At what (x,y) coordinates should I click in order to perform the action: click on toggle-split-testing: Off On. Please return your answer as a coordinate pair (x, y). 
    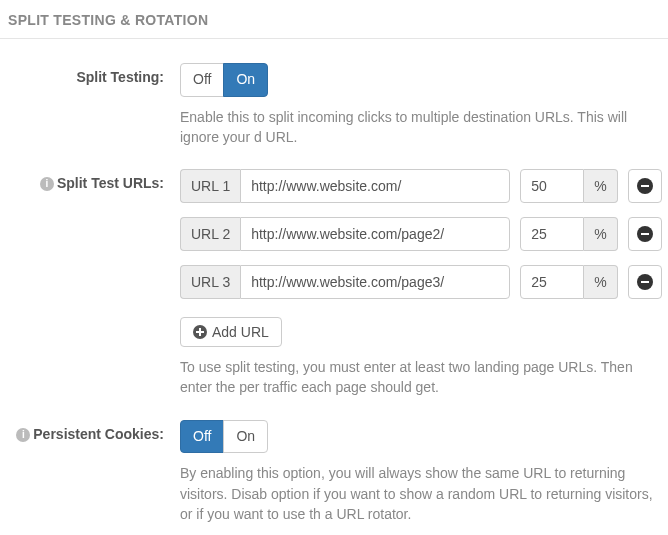
    Looking at the image, I should click on (224, 80).